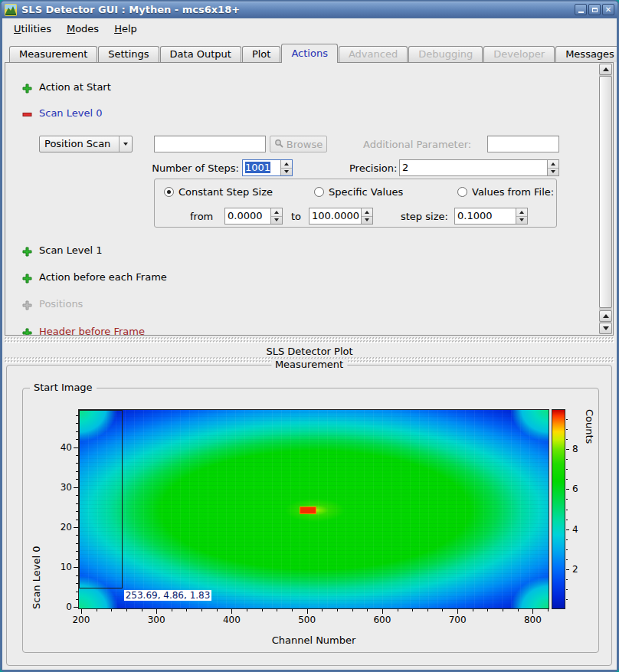  I want to click on row-scan-level-1: Scan Level 1, so click(62, 250).